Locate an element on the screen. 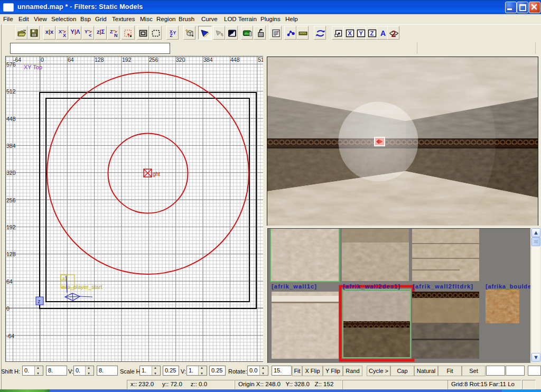 The width and height of the screenshot is (541, 392). svg-text: 51 is located at coordinates (260, 60).